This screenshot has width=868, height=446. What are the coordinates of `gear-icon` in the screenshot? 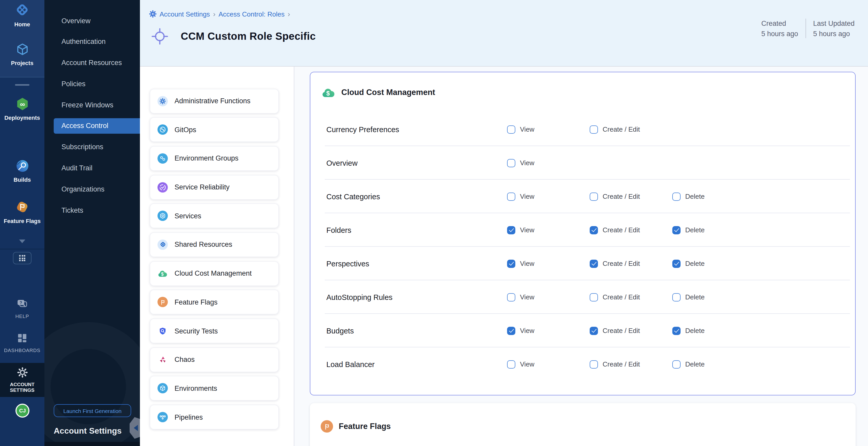 It's located at (22, 374).